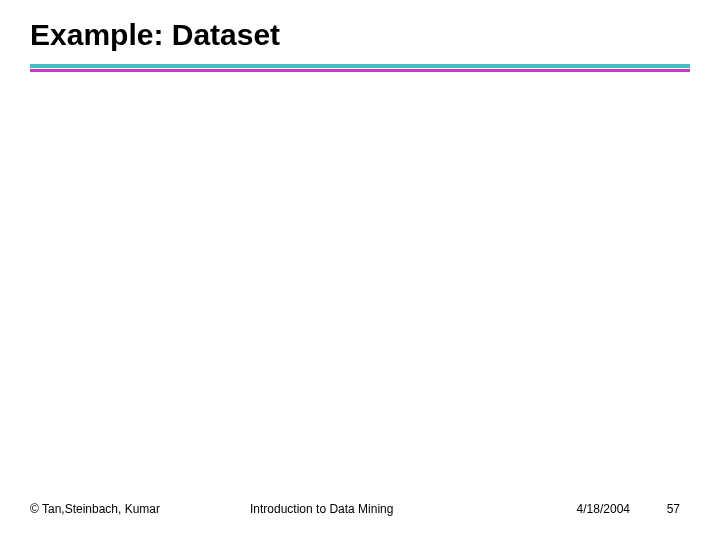 This screenshot has width=720, height=540. What do you see at coordinates (360, 70) in the screenshot?
I see `divider-magenta` at bounding box center [360, 70].